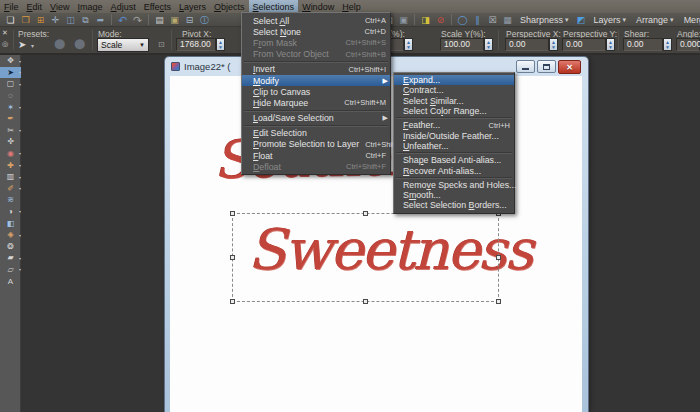 This screenshot has height=412, width=700. What do you see at coordinates (454, 125) in the screenshot?
I see `menu-item-feather: Feather... Ctrl+H` at bounding box center [454, 125].